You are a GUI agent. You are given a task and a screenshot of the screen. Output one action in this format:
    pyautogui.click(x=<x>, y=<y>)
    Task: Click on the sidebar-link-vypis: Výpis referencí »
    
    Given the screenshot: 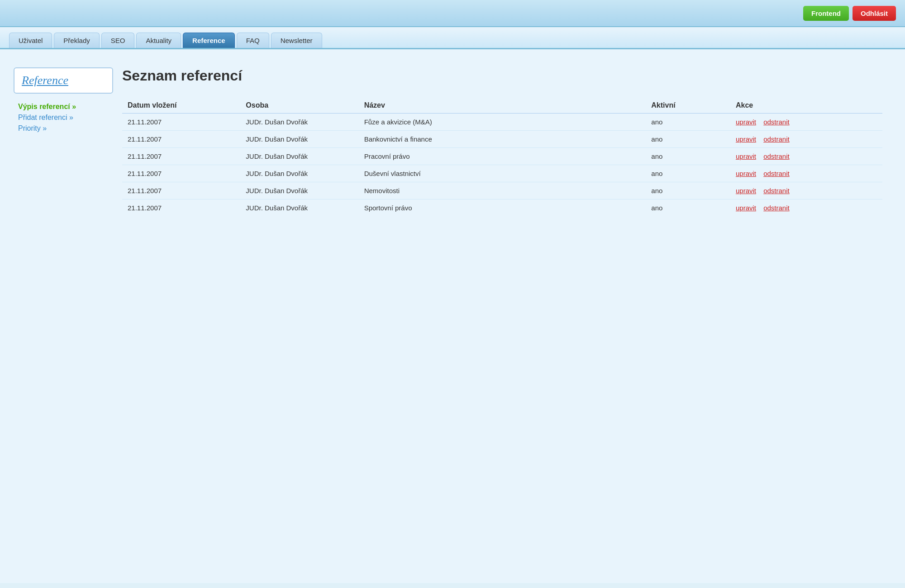 What is the action you would take?
    pyautogui.click(x=66, y=107)
    